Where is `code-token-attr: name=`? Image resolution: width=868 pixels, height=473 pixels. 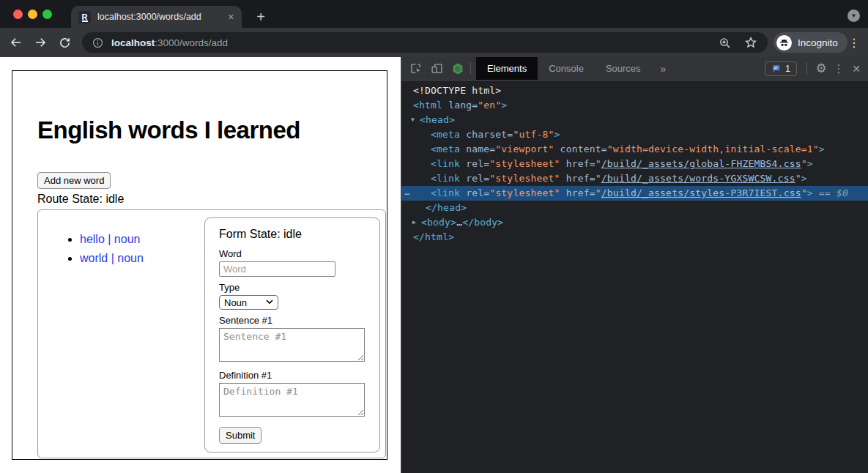 code-token-attr: name= is located at coordinates (478, 149).